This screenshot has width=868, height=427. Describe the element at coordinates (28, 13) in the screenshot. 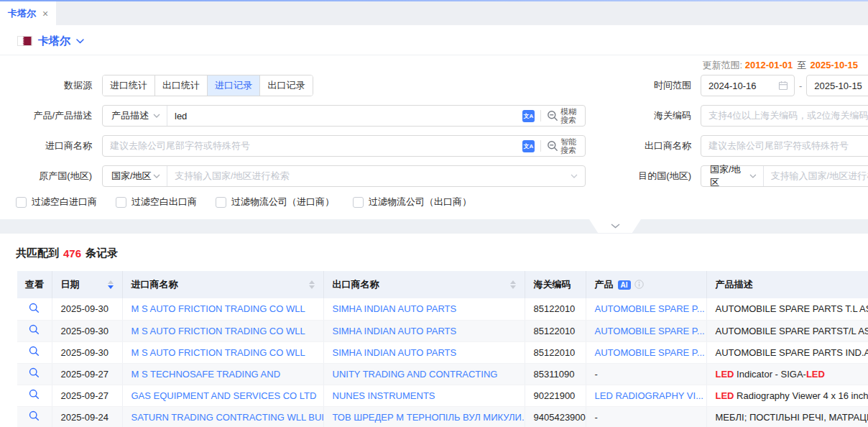

I see `tab-qatar: 卡塔尔 ×` at that location.